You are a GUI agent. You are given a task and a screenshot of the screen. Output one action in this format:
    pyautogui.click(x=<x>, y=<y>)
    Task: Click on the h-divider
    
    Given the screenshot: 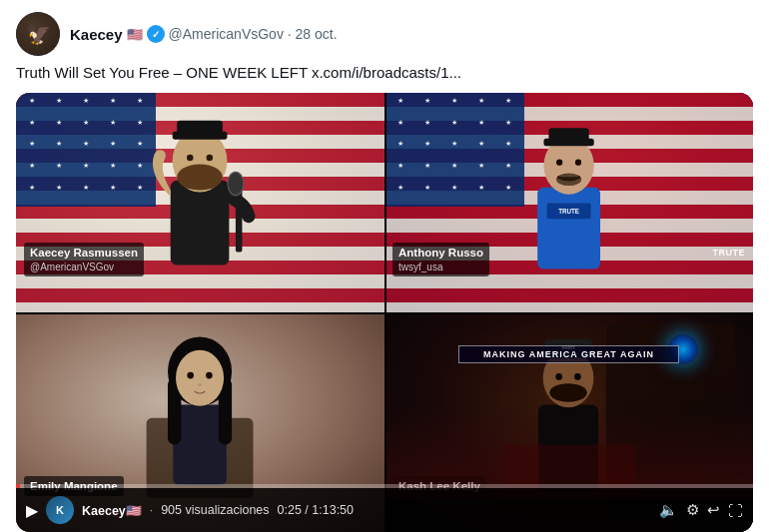 What is the action you would take?
    pyautogui.click(x=384, y=313)
    